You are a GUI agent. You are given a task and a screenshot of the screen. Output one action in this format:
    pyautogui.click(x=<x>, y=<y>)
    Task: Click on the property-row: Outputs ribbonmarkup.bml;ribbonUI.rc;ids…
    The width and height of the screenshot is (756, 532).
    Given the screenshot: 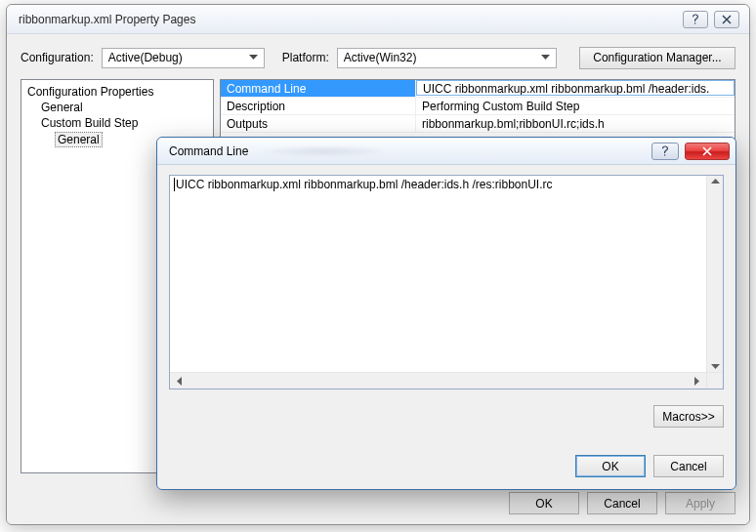 What is the action you would take?
    pyautogui.click(x=478, y=124)
    